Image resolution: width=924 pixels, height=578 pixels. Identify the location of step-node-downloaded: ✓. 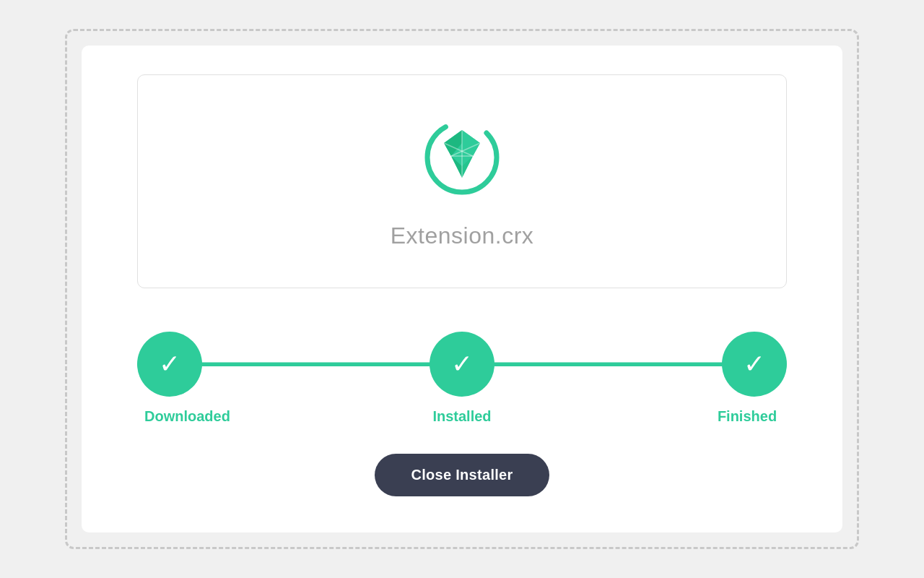
(170, 364).